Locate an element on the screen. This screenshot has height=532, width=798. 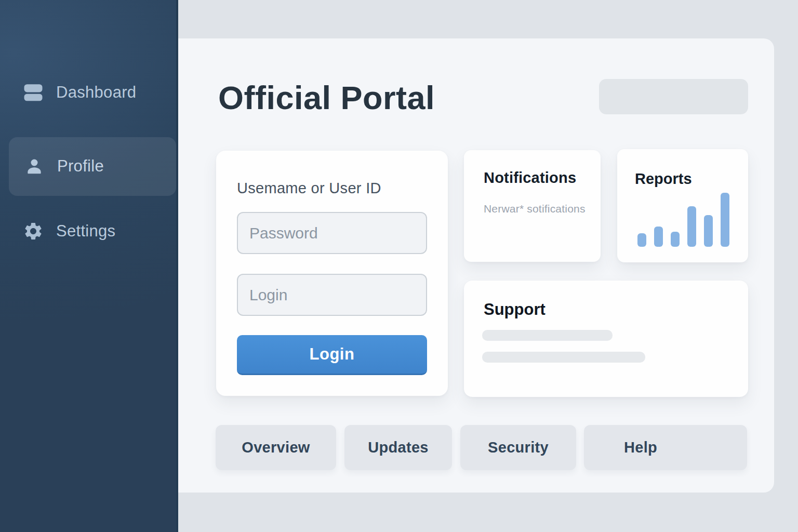
sidebar-item-label: Dashboard is located at coordinates (96, 92).